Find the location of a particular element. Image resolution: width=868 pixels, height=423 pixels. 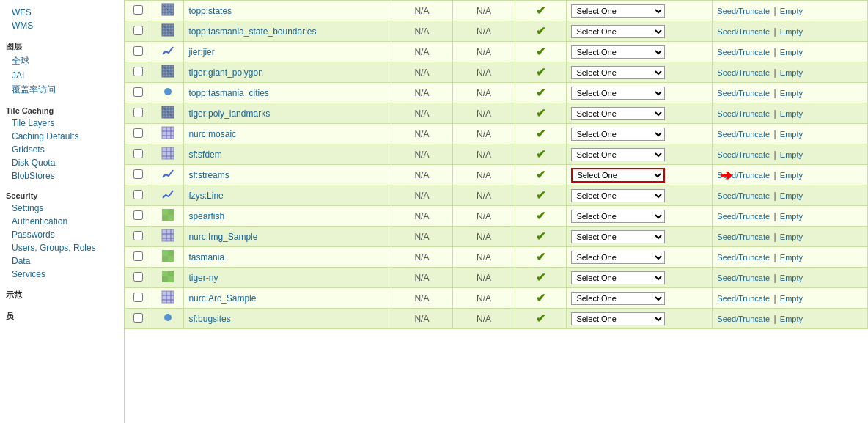

layer-type-icon is located at coordinates (168, 114).